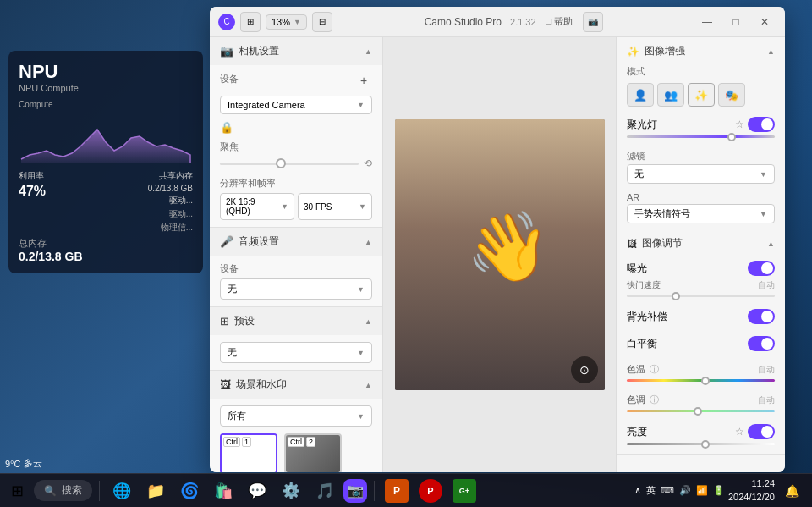  What do you see at coordinates (700, 319) in the screenshot?
I see `backlight-field: 背光补偿` at bounding box center [700, 319].